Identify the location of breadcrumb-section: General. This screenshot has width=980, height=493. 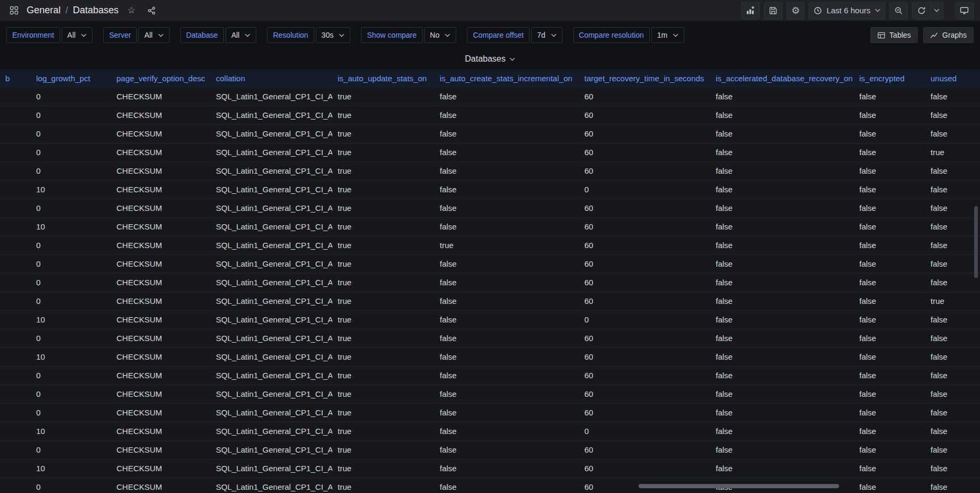
(44, 11).